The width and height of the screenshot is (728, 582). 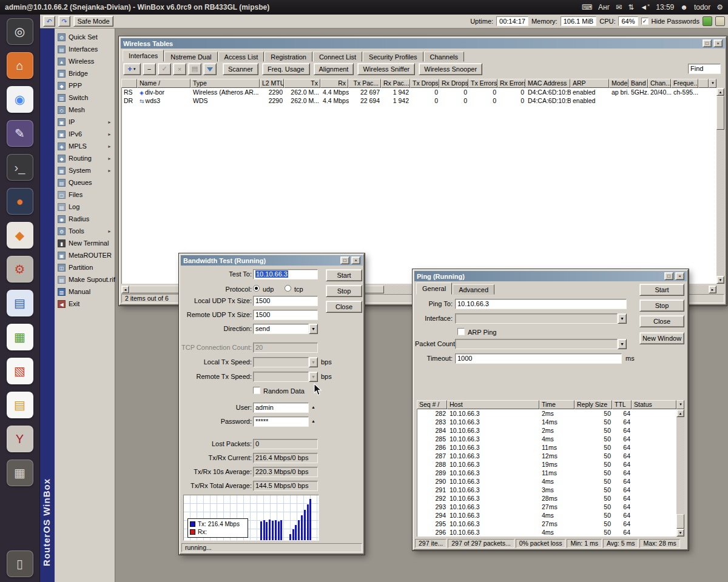 I want to click on session-menu-icon: ⚙, so click(x=720, y=7).